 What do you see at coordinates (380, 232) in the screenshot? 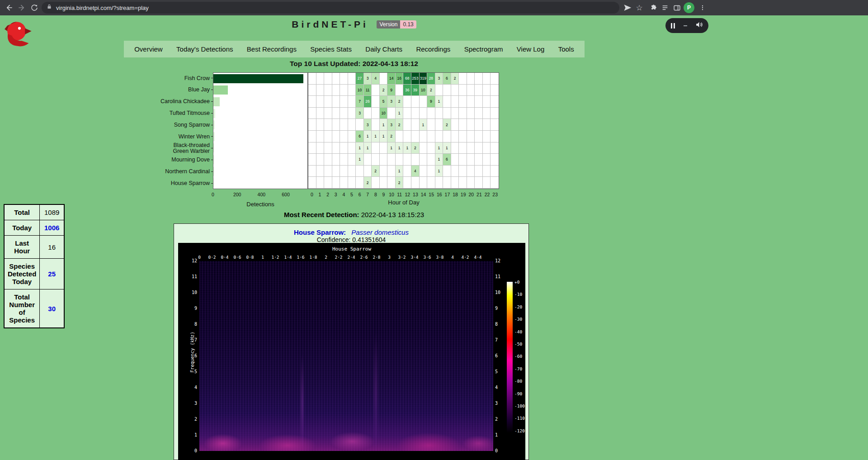
I see `scientific-name-link: Passer domesticus` at bounding box center [380, 232].